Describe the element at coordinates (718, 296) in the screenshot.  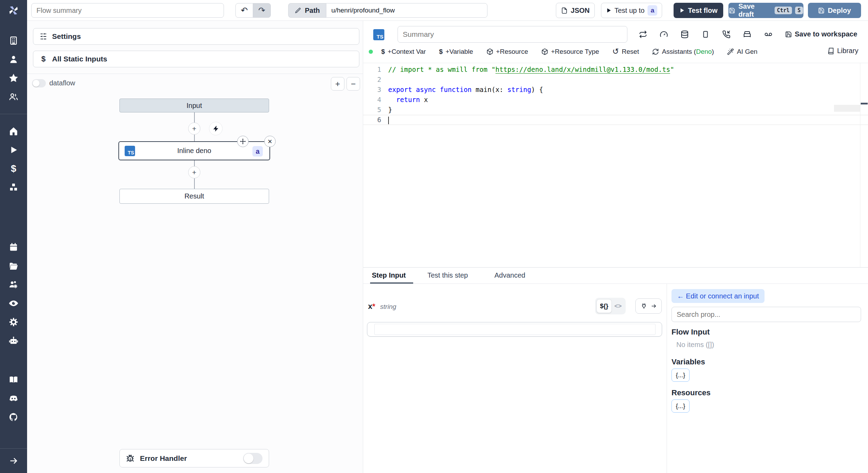
I see `edit-or-connect-button: ← Edit or connect an input` at that location.